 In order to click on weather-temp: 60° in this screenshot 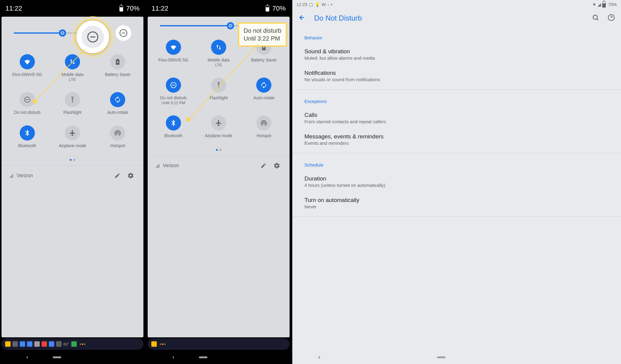, I will do `click(66, 344)`.